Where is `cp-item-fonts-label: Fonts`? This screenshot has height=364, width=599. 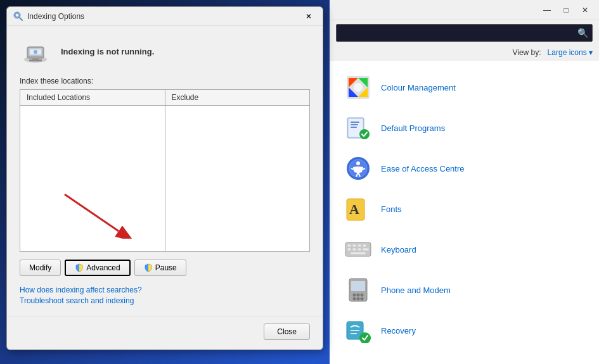
cp-item-fonts-label: Fonts is located at coordinates (392, 209).